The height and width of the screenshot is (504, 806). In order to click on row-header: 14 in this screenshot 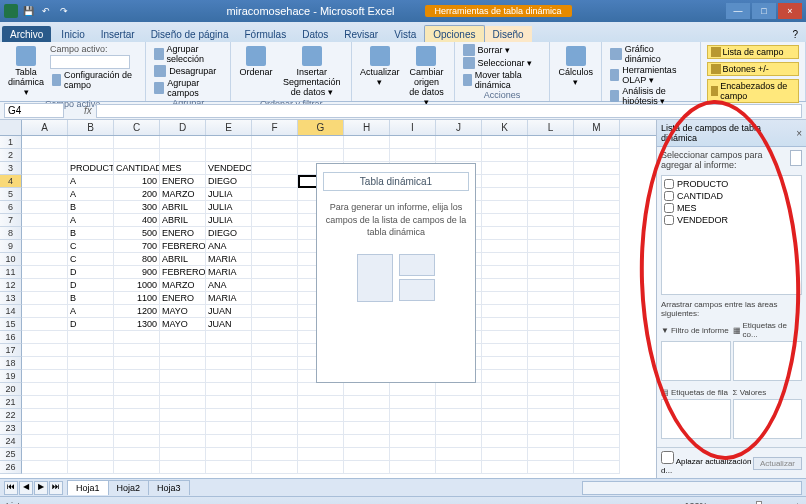, I will do `click(11, 312)`.